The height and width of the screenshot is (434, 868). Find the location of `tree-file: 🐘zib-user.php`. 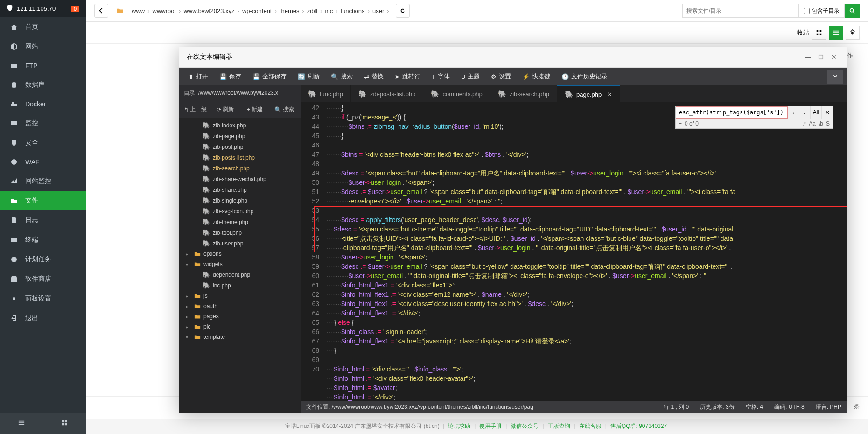

tree-file: 🐘zib-user.php is located at coordinates (240, 244).